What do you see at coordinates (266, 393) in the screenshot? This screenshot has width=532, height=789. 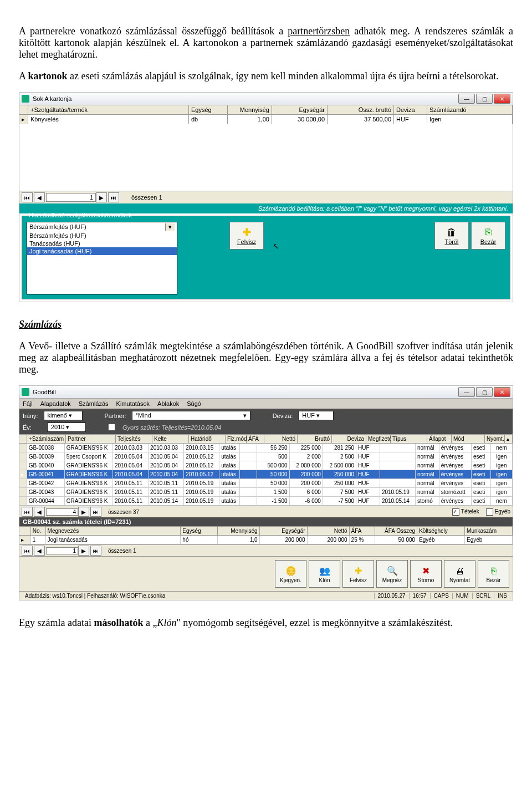 I see `titlebar: GoodBill — ▢ ✕` at bounding box center [266, 393].